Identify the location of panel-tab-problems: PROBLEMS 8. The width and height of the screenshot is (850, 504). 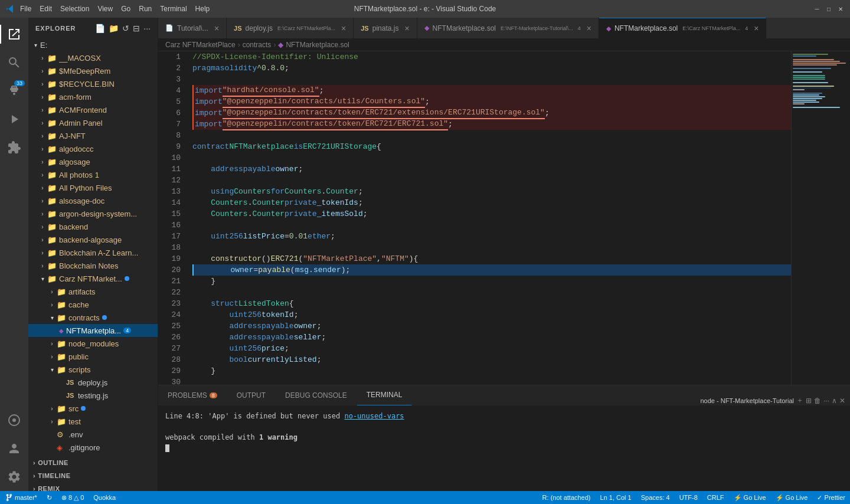
(192, 395).